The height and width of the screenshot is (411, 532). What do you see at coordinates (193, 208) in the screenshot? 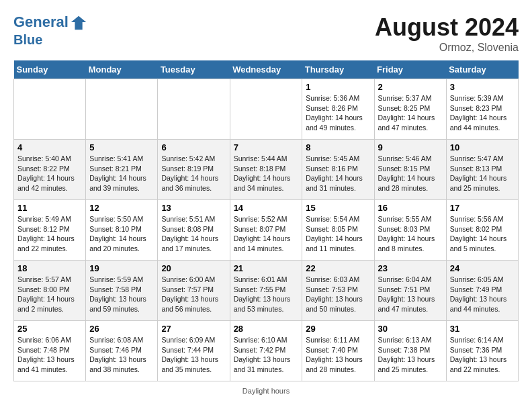
I see `day-number: 13` at bounding box center [193, 208].